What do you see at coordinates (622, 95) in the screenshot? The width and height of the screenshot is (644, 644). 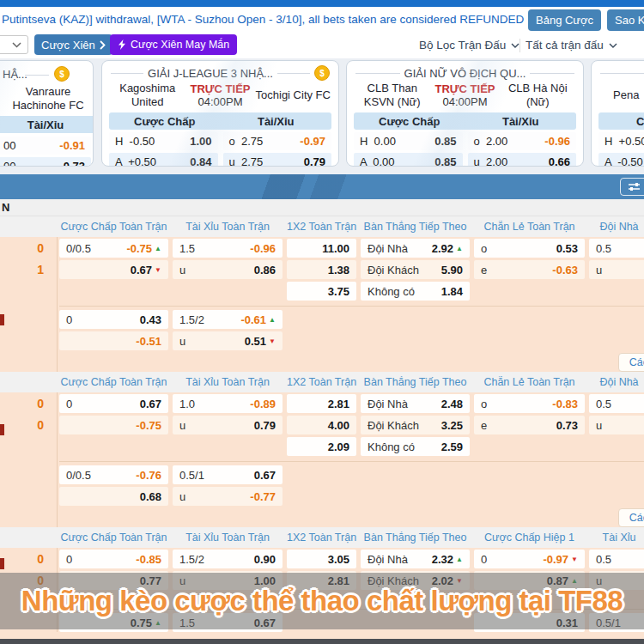 I see `home-team-name: Pena` at bounding box center [622, 95].